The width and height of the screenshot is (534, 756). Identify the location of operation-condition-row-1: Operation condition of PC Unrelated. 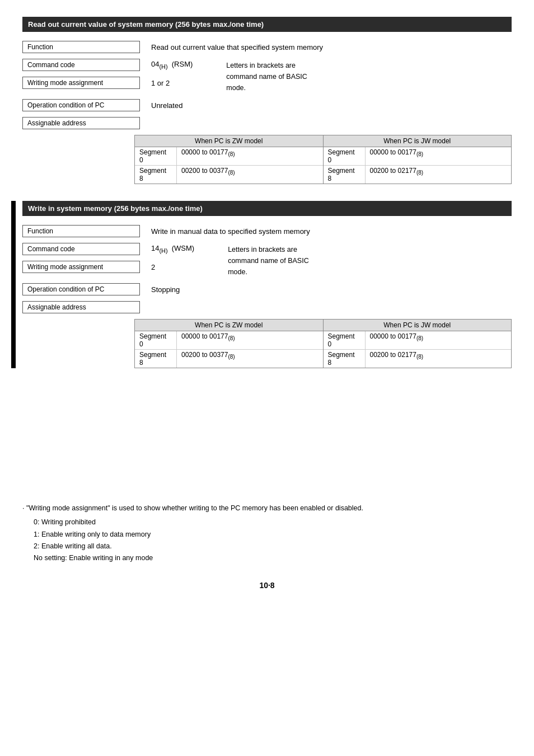
(267, 105).